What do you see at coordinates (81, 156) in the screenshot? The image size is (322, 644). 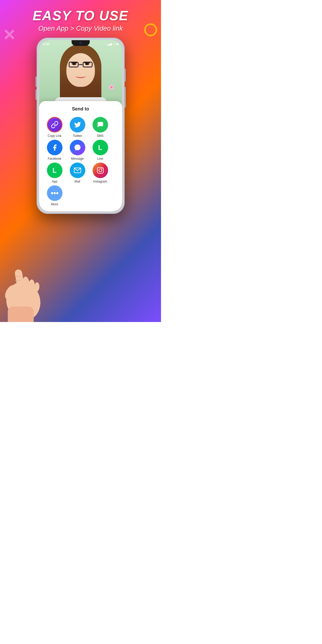 I see `share-sheet: Send to Copy Link` at bounding box center [81, 156].